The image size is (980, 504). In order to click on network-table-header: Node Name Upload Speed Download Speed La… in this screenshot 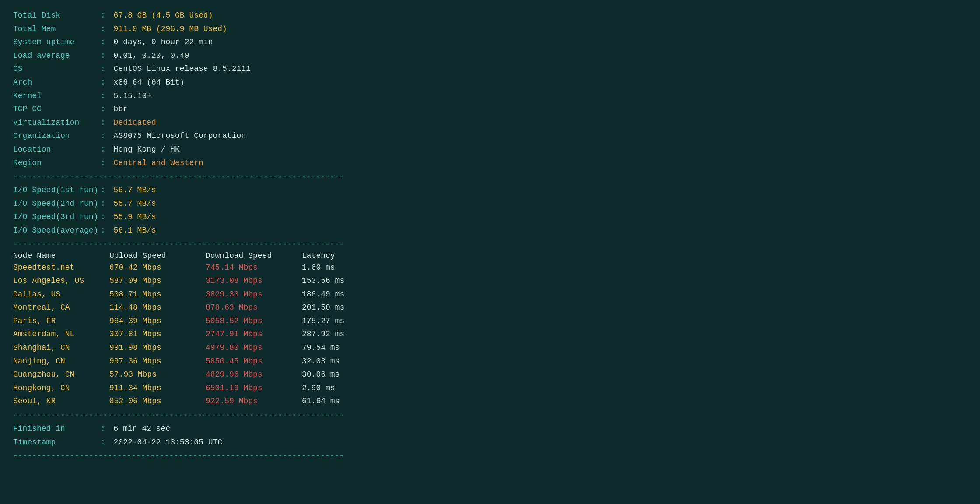, I will do `click(490, 256)`.